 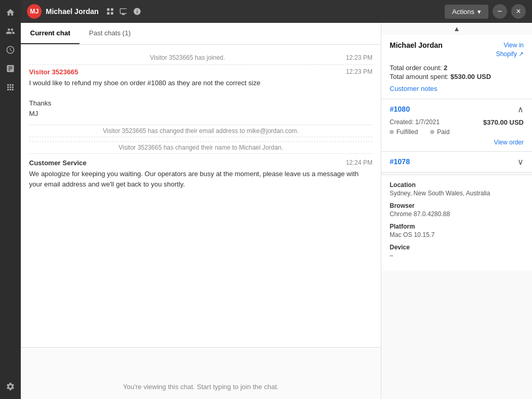 I want to click on order-1080-details: Created: 1/7/2021 $370.00 USD Fulfilled …, so click(x=457, y=132).